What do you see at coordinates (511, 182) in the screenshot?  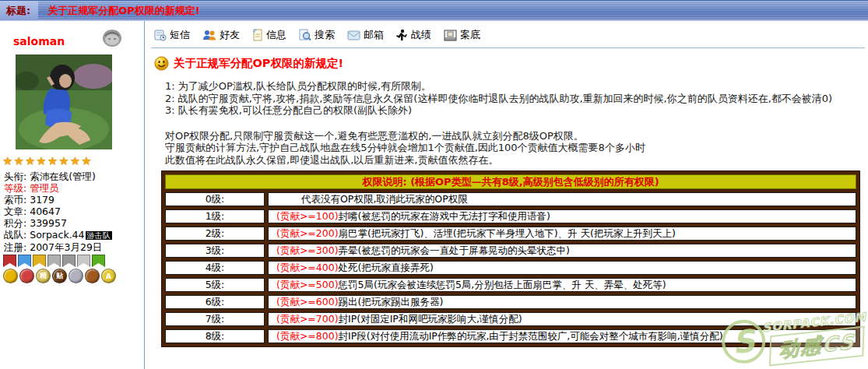 I see `permissions-table-header: 权限说明: (根据OP类型—共有8级,高级别包含低级别的所有权限)` at bounding box center [511, 182].